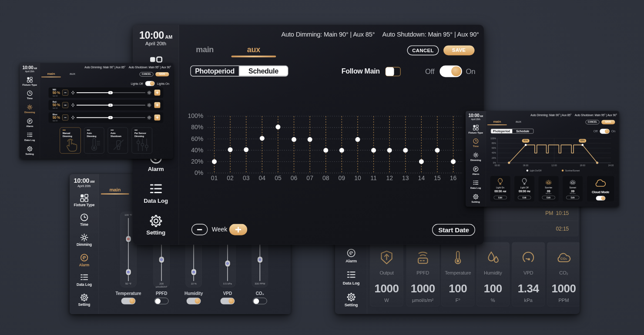 The height and width of the screenshot is (335, 644). I want to click on svg-text: 14, so click(422, 178).